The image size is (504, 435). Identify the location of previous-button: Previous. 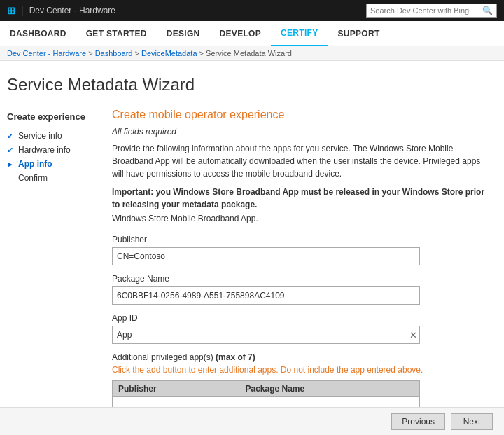
(419, 422).